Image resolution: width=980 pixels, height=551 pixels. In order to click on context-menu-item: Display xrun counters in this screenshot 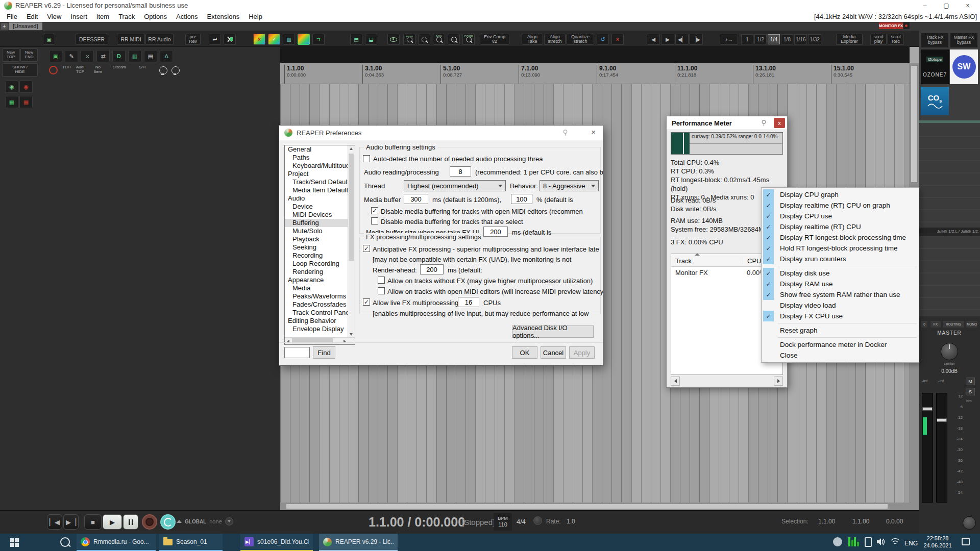, I will do `click(840, 259)`.